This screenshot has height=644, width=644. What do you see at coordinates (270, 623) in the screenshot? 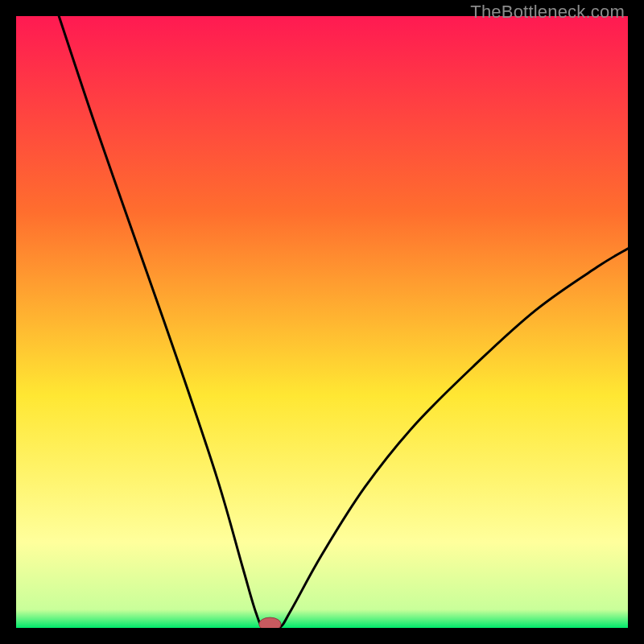
I see `optimum-marker` at bounding box center [270, 623].